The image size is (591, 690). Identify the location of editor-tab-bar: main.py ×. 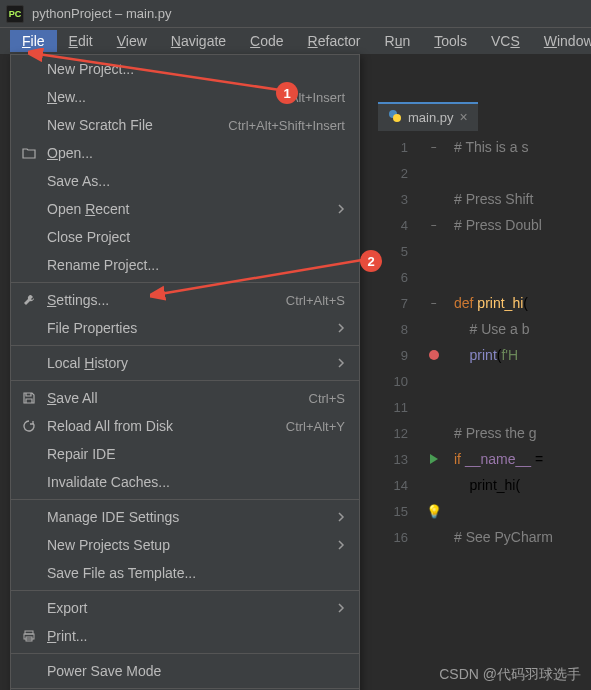
(428, 116).